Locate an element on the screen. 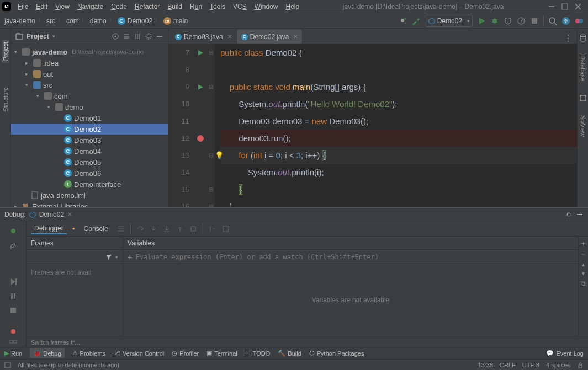  minimize-icon is located at coordinates (552, 7).